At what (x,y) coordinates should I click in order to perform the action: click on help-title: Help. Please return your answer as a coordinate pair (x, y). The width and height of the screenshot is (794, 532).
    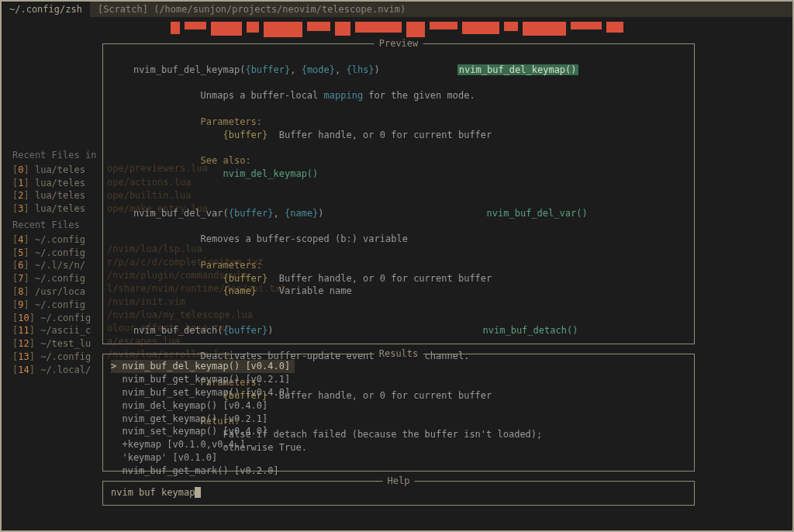
    Looking at the image, I should click on (399, 481).